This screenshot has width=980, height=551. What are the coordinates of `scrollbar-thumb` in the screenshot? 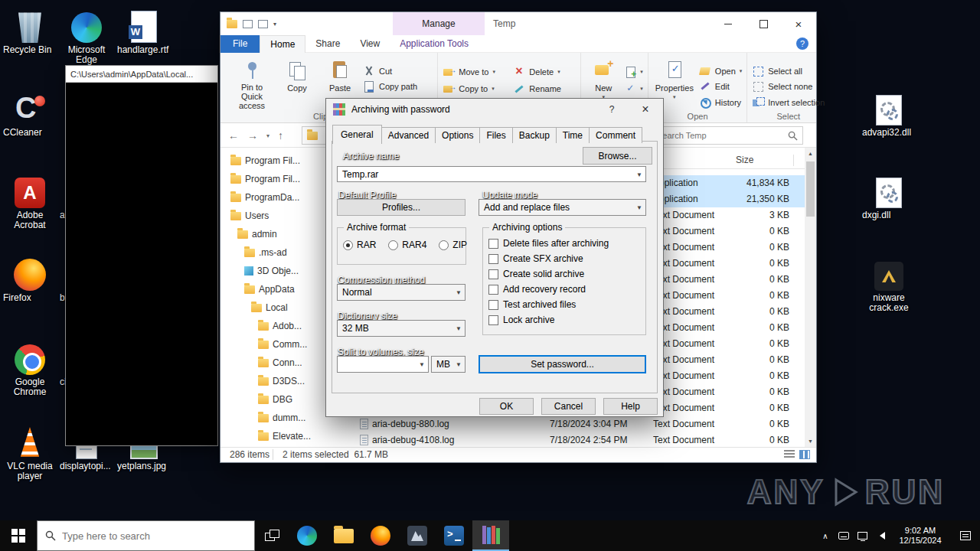 It's located at (810, 189).